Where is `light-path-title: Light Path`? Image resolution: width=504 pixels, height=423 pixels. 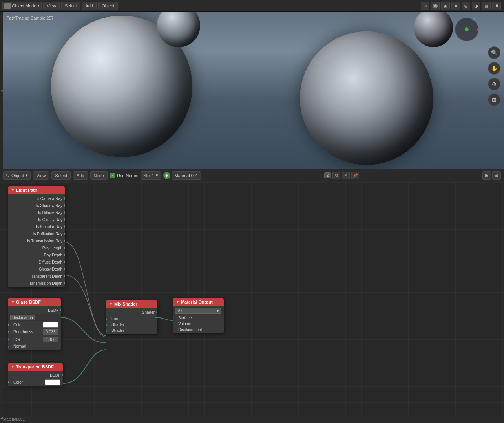 light-path-title: Light Path is located at coordinates (27, 190).